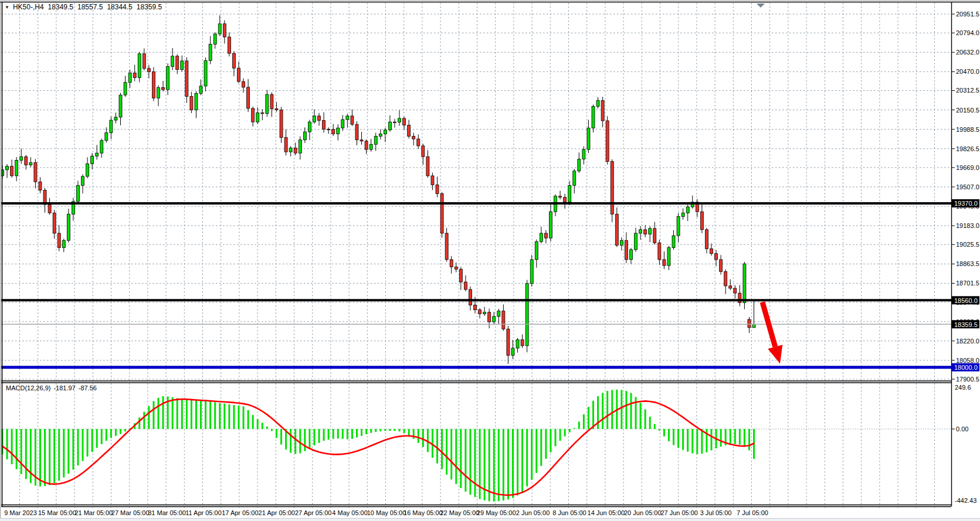 This screenshot has height=521, width=980. Describe the element at coordinates (968, 168) in the screenshot. I see `price-tick-label: 19669.0` at that location.